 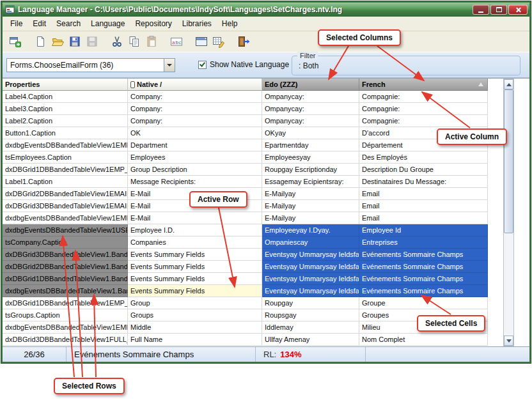 I want to click on grid-cell-edo: Ullfay Amenay, so click(x=311, y=340).